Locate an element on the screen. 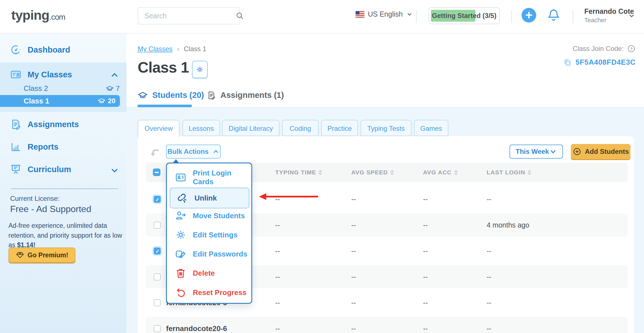 The width and height of the screenshot is (644, 333). add-students-label: Add Students is located at coordinates (607, 152).